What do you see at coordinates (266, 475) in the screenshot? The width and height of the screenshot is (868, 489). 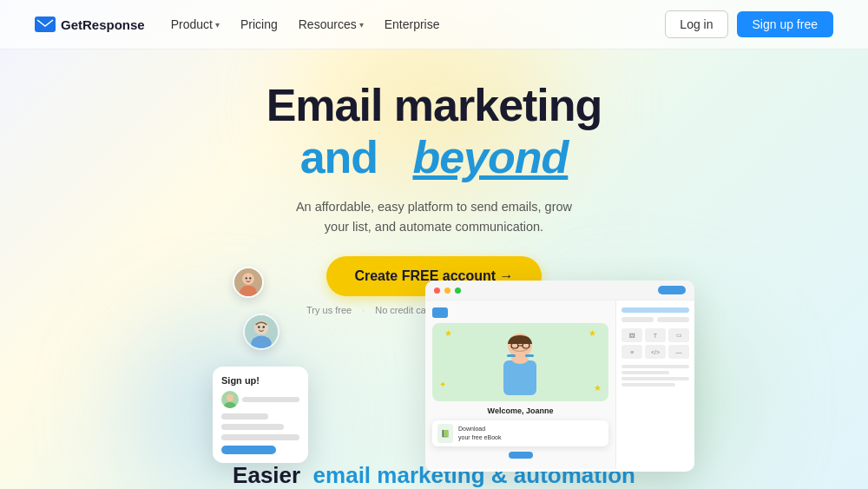 I see `bottom-static: Easier` at bounding box center [266, 475].